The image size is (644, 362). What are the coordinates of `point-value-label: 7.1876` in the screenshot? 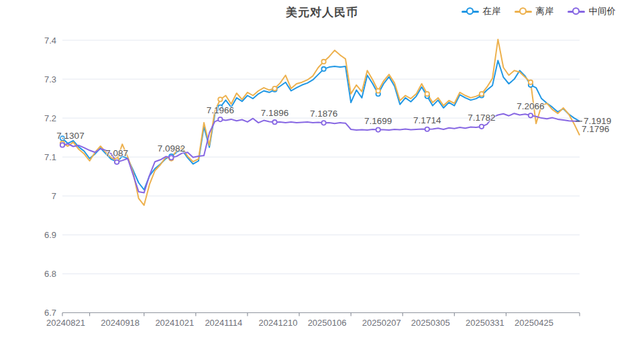 It's located at (323, 114).